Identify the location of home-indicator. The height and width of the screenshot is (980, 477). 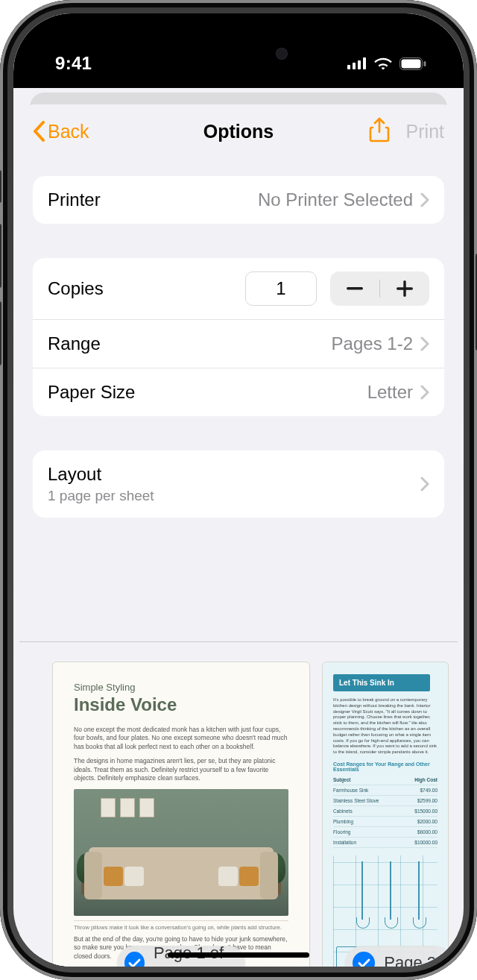
(238, 955).